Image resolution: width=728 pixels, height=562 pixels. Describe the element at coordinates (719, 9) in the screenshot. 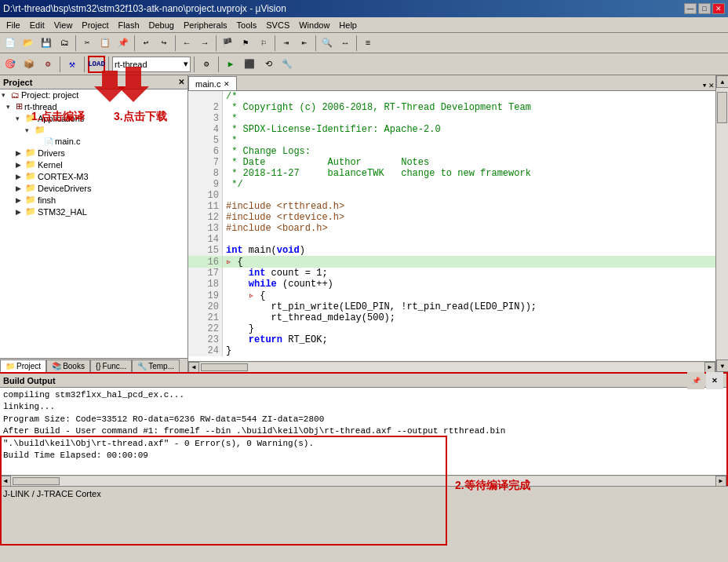

I see `close-button: ✕` at that location.